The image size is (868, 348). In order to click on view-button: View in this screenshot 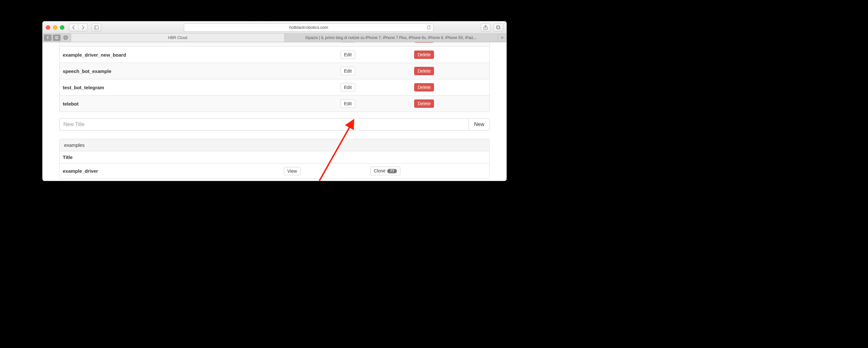, I will do `click(292, 171)`.